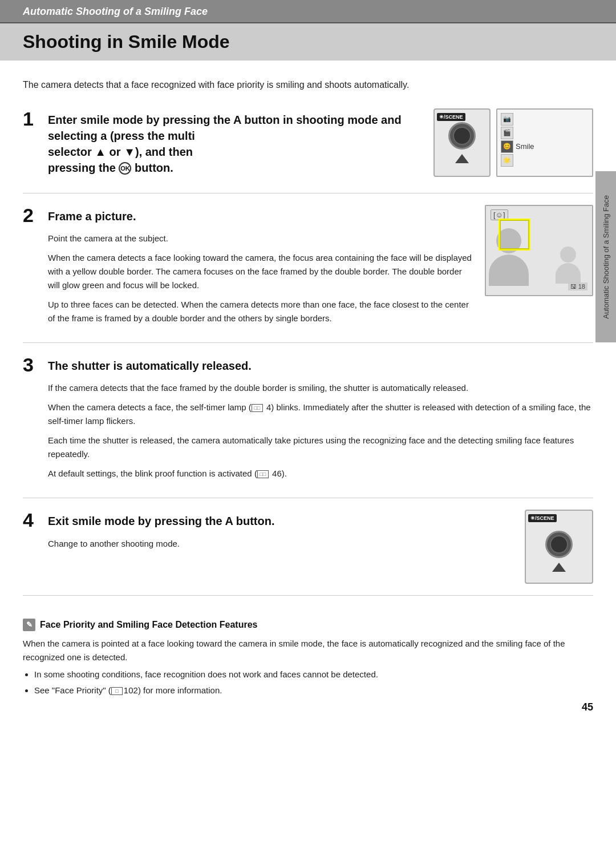  What do you see at coordinates (582, 286) in the screenshot?
I see `frame-count: 18` at bounding box center [582, 286].